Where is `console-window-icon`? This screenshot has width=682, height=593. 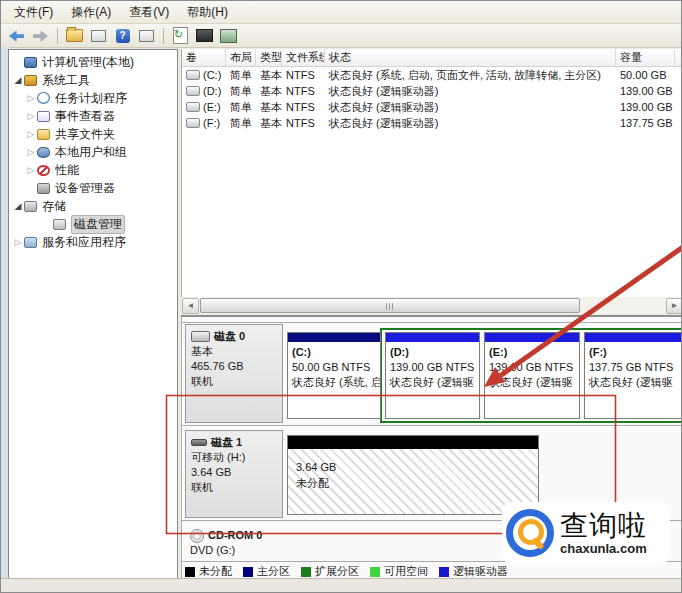
console-window-icon is located at coordinates (98, 36).